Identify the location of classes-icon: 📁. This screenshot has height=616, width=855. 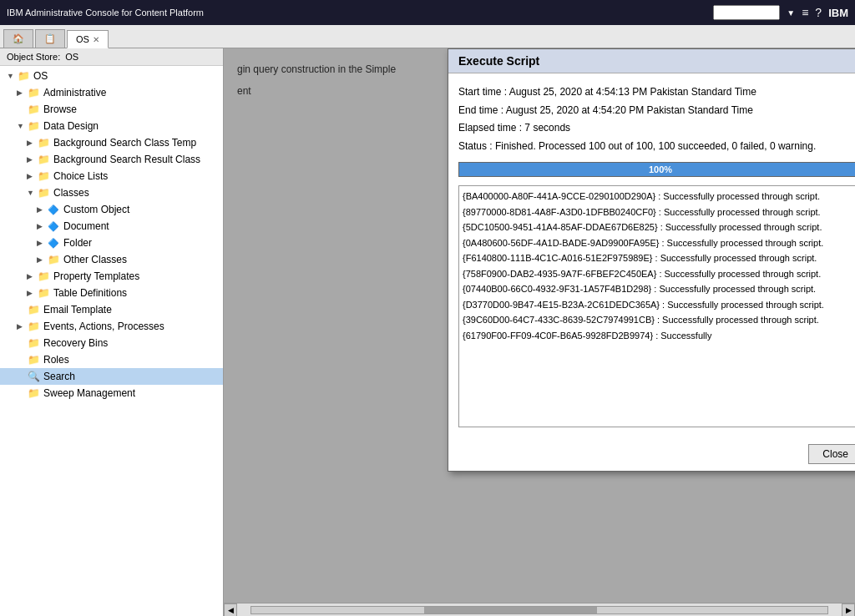
(43, 193).